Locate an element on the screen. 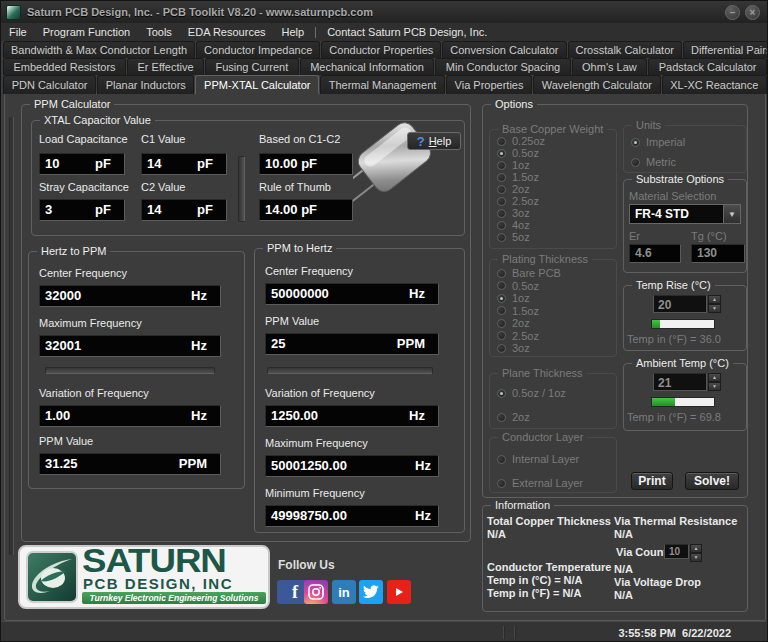 The height and width of the screenshot is (642, 768). tab: Embedded Resistors is located at coordinates (64, 66).